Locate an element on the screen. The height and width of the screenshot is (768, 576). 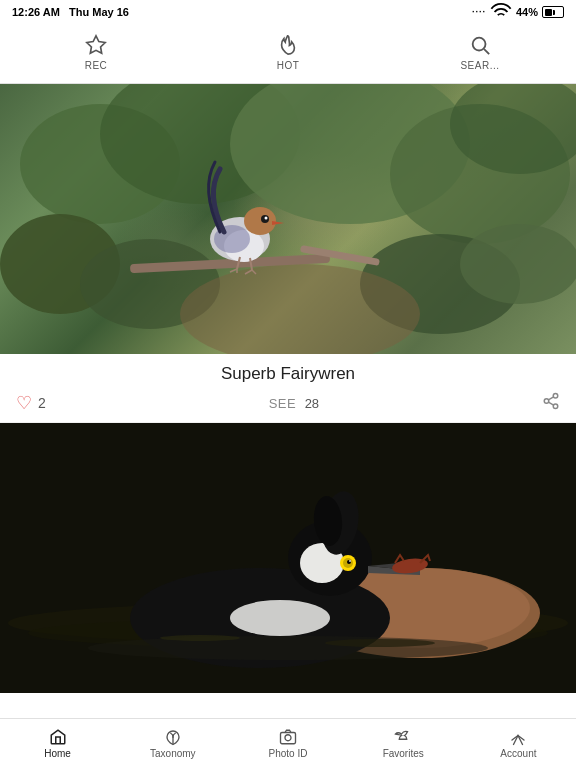
tab-taxonomy-label: Taxonomy is located at coordinates (173, 754).